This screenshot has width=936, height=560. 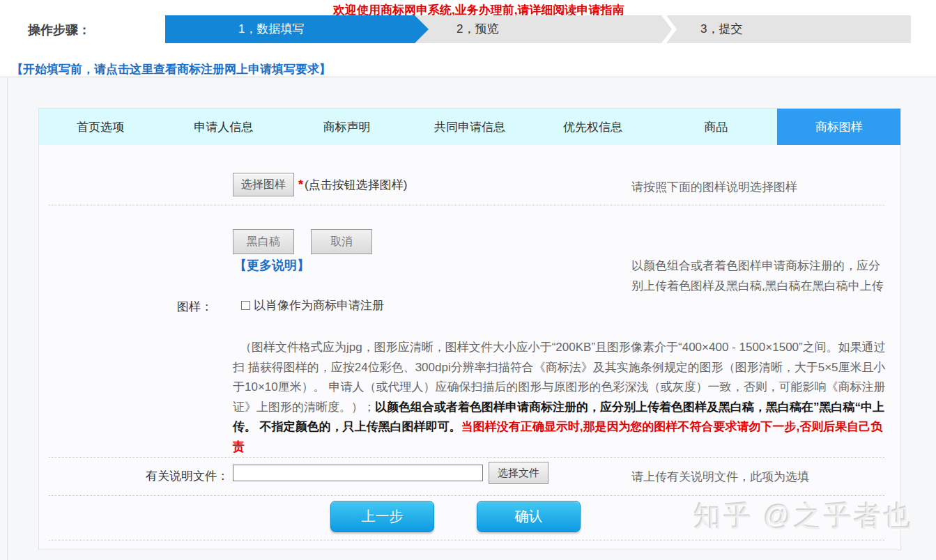 What do you see at coordinates (195, 306) in the screenshot?
I see `image-field-label: 图样：` at bounding box center [195, 306].